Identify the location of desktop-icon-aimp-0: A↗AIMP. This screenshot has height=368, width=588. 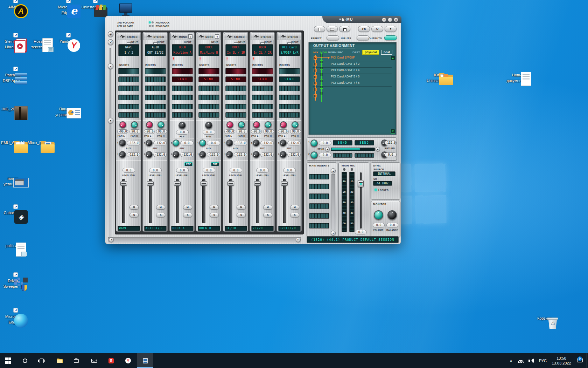
(14, 6).